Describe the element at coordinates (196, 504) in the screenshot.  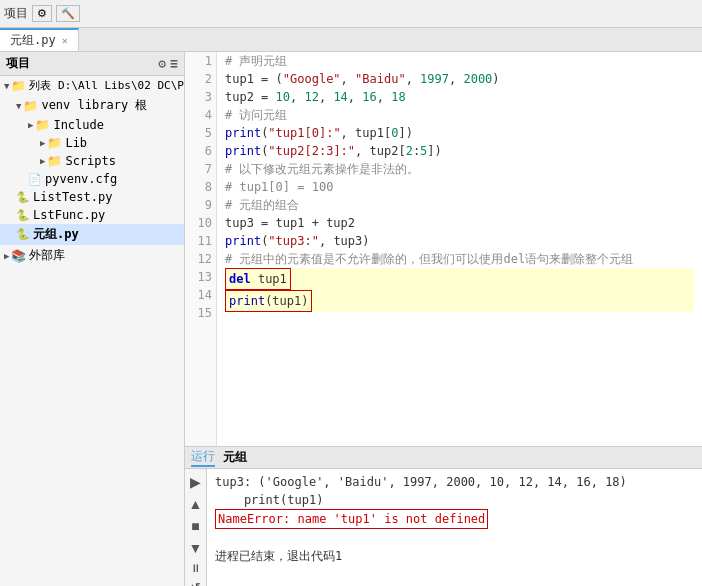
I see `run-up-btn: ▲` at that location.